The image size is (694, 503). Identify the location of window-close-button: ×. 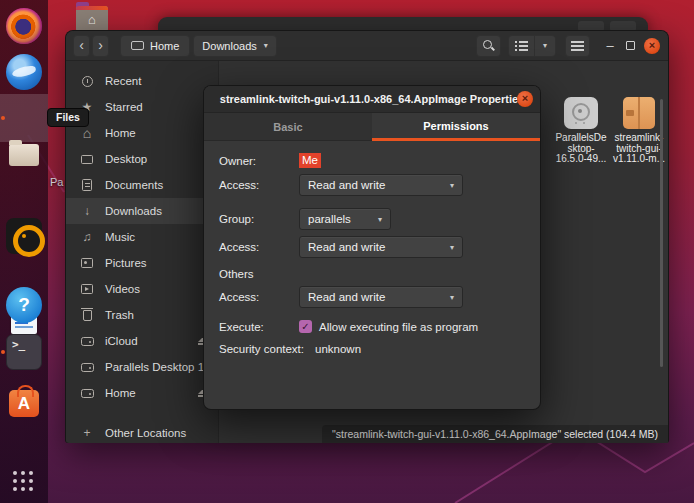
(652, 46).